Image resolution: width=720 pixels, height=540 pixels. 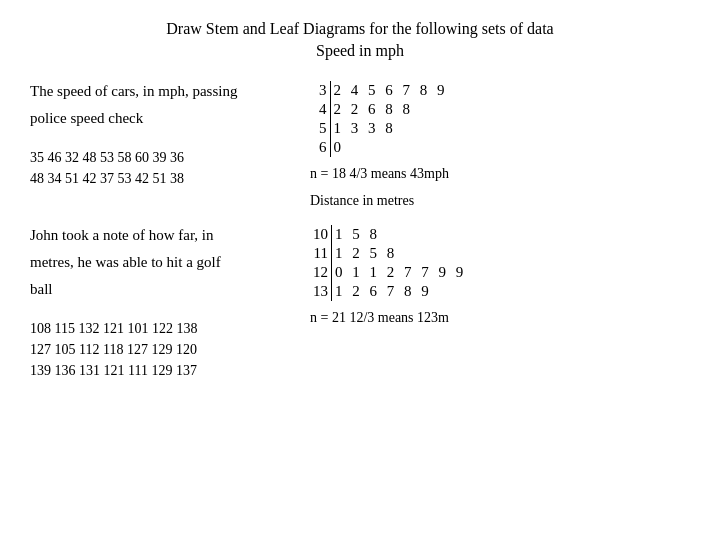 What do you see at coordinates (160, 350) in the screenshot?
I see `distance-data-line2: 127 105 112 118 127 129 120` at bounding box center [160, 350].